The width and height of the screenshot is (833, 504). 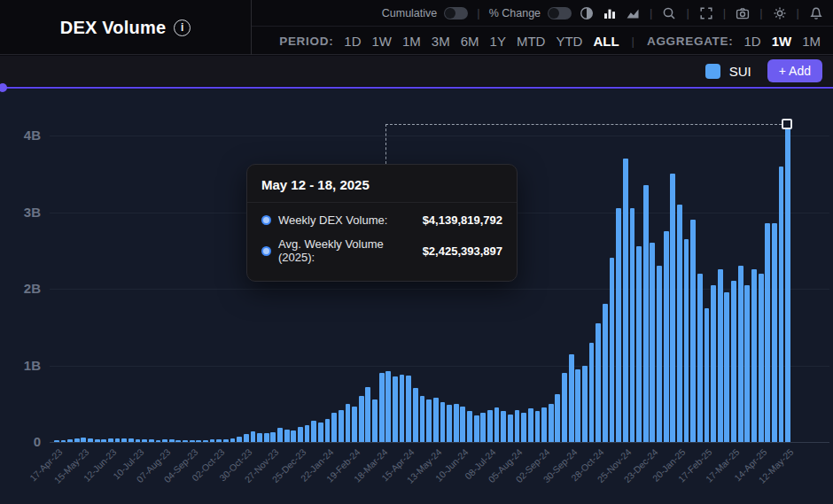 I want to click on notifications-icon, so click(x=816, y=13).